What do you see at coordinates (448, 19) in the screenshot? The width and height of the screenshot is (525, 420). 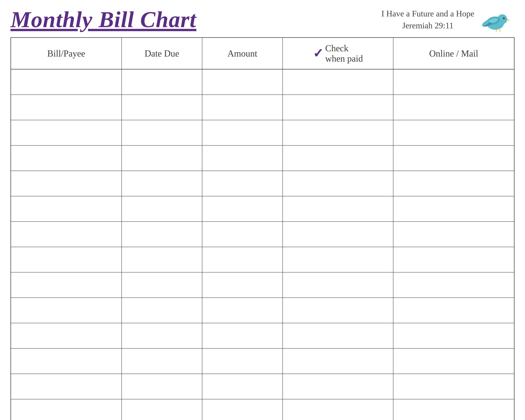 I see `right-header: I Have a Future and a Hope Jeremiah 29:1…` at bounding box center [448, 19].